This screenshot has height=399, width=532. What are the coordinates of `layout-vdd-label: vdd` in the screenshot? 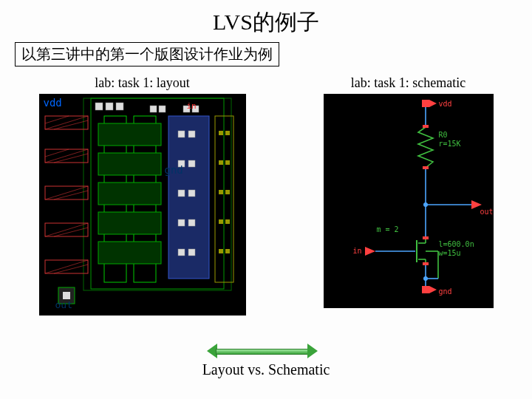 It's located at (53, 103).